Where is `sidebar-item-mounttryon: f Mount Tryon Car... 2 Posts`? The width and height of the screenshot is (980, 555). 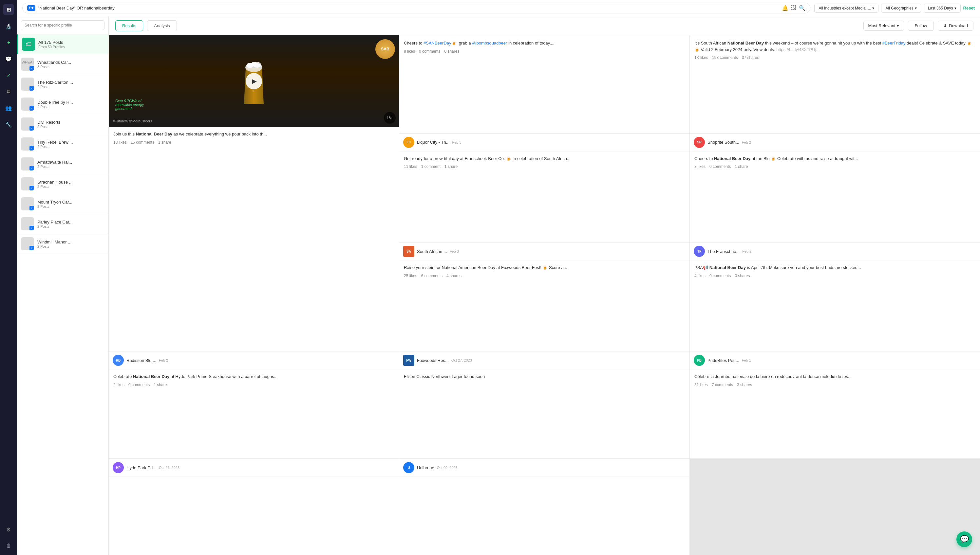 sidebar-item-mounttryon: f Mount Tryon Car... 2 Posts is located at coordinates (63, 204).